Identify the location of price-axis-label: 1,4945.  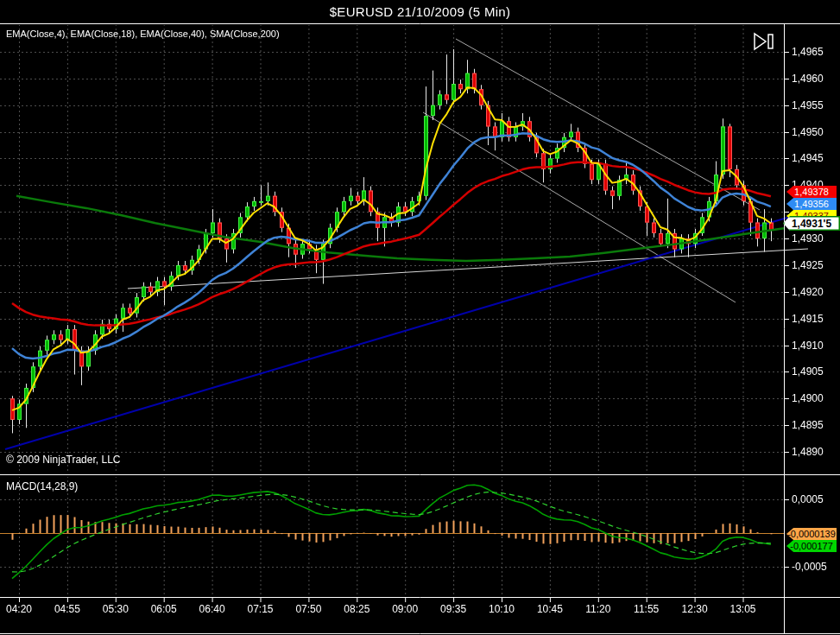
(808, 158).